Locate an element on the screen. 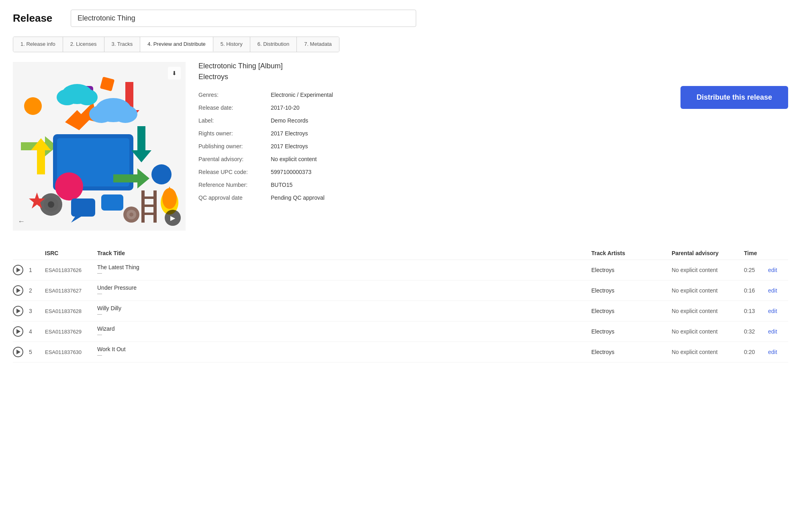 The height and width of the screenshot is (532, 801). info-grid: Genres: Electronic / Experimental Releas… is located at coordinates (433, 146).